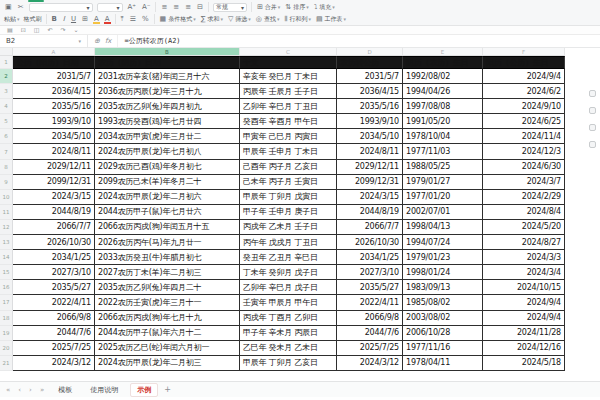 Image resolution: width=600 pixels, height=400 pixels. Describe the element at coordinates (524, 242) in the screenshot. I see `cell: 2024/8/27` at that location.